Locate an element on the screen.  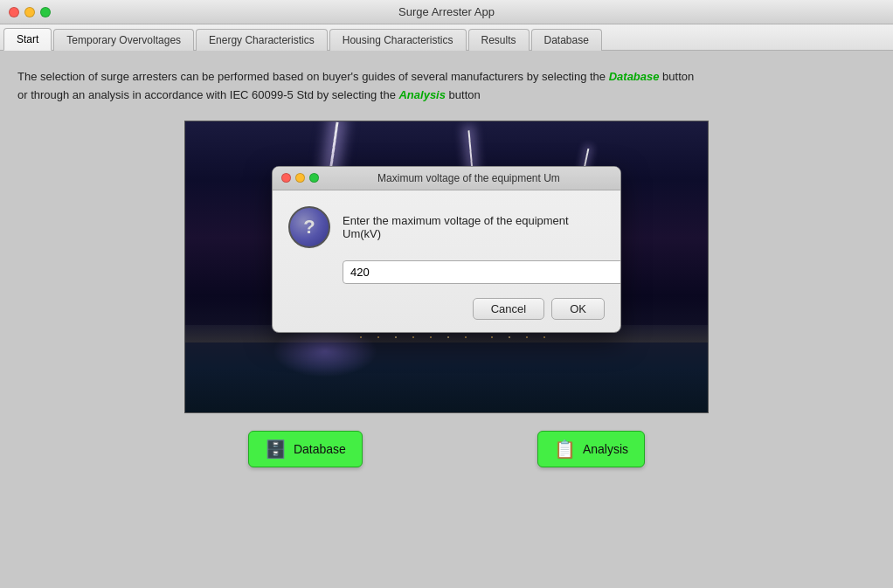
ok-button: OK is located at coordinates (578, 309).